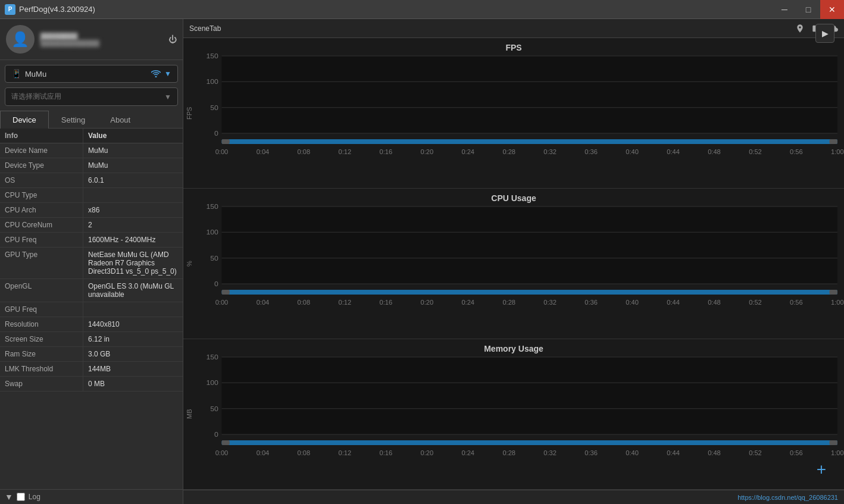  Describe the element at coordinates (821, 469) in the screenshot. I see `add-chart-button: +` at that location.